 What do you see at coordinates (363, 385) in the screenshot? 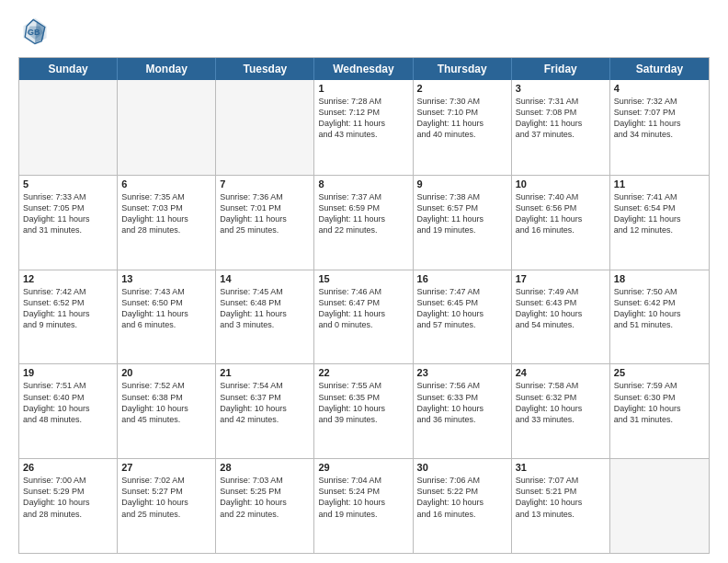
I see `cell-info-line: Sunrise: 7:55 AM` at bounding box center [363, 385].